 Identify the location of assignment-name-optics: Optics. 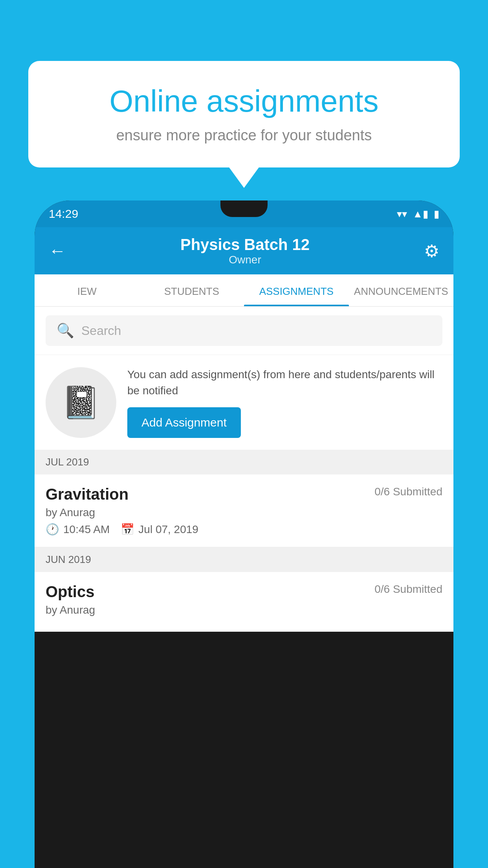
(70, 592).